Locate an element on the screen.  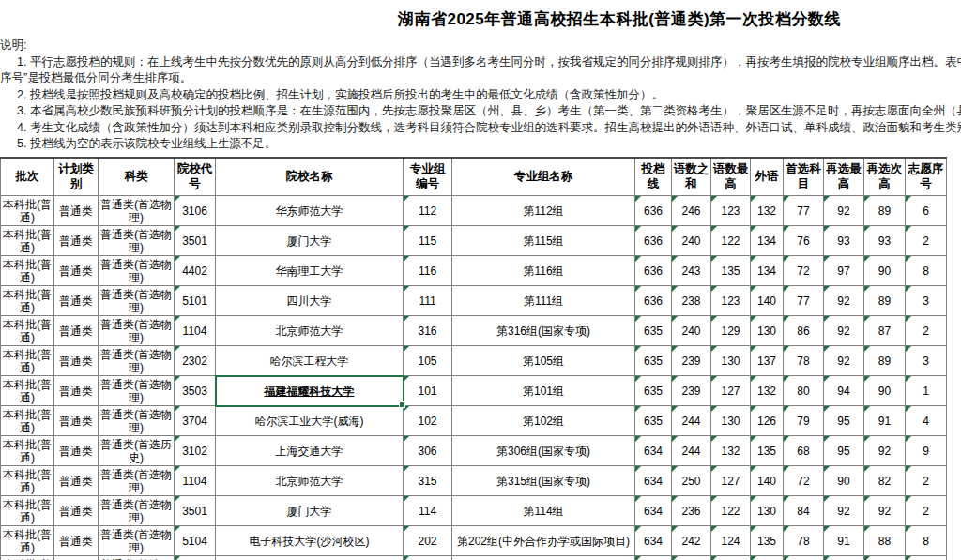
cell: 6 is located at coordinates (926, 211).